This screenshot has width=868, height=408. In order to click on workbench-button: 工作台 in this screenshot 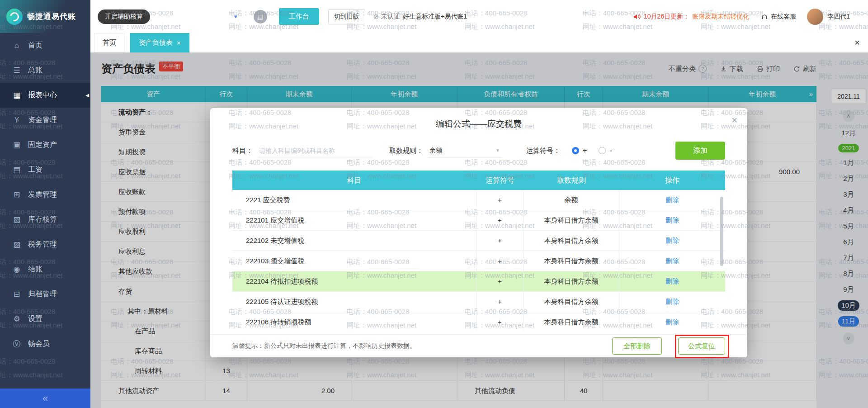, I will do `click(299, 16)`.